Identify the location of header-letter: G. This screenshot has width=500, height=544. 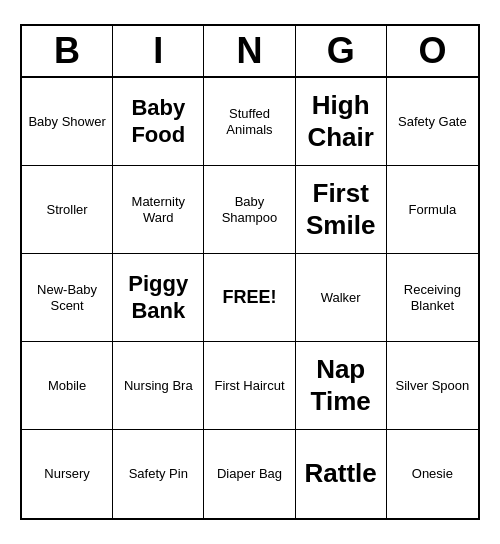
(342, 51).